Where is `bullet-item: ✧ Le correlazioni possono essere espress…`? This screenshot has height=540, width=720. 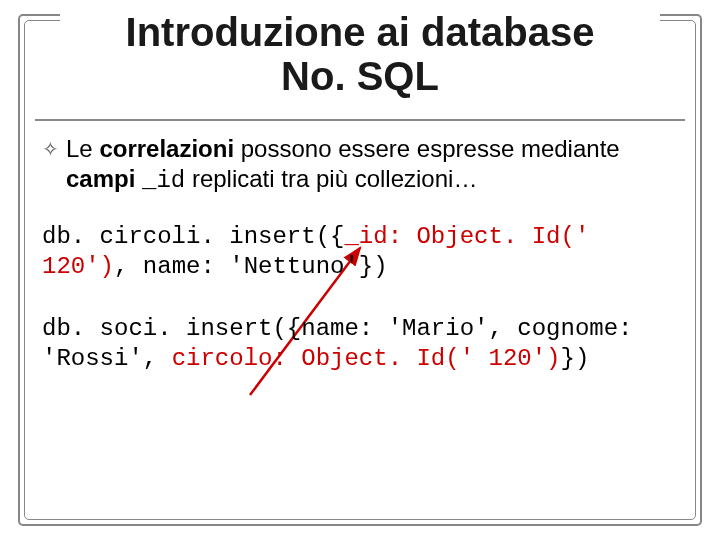 bullet-item: ✧ Le correlazioni possono essere espress… is located at coordinates (360, 165).